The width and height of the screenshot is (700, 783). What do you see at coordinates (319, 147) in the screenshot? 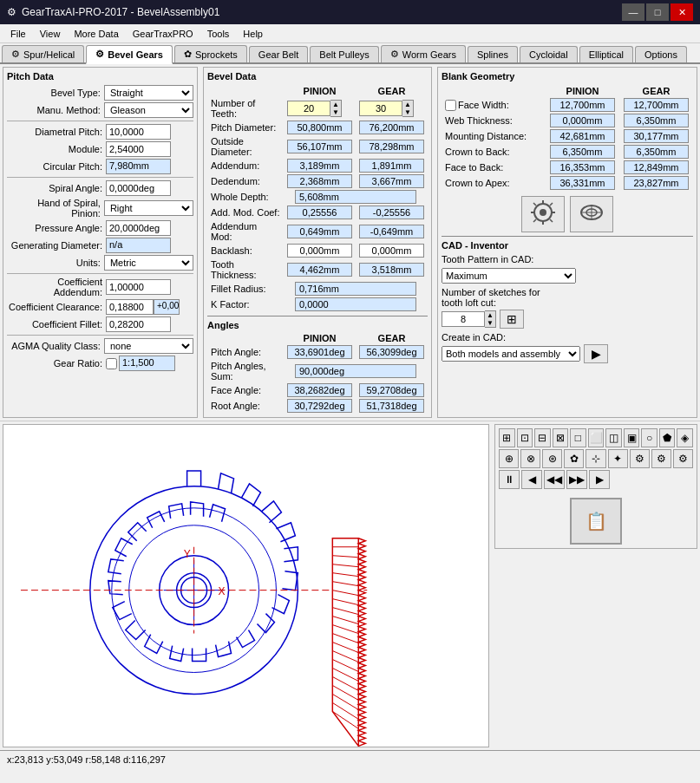
I see `out-diam-pinion` at bounding box center [319, 147].